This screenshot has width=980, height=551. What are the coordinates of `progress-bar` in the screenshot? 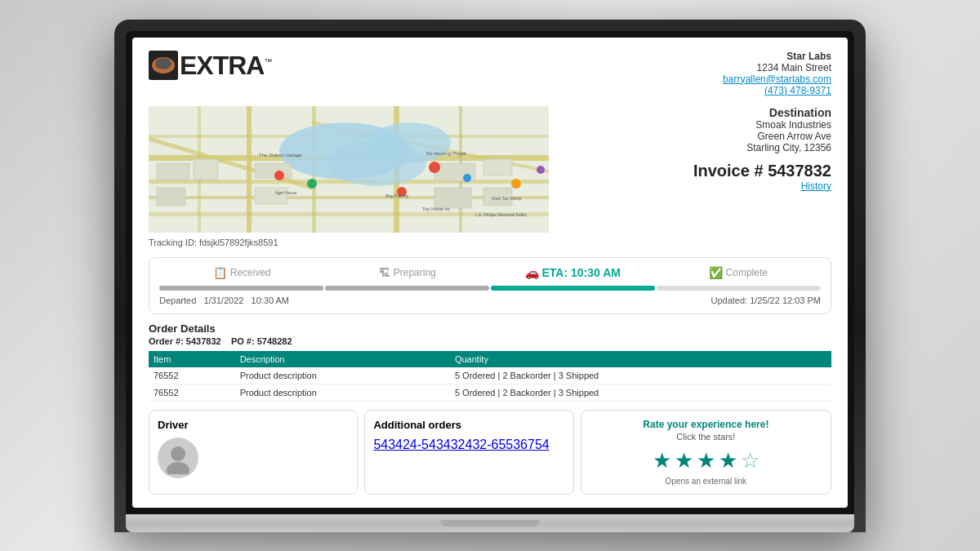 It's located at (490, 288).